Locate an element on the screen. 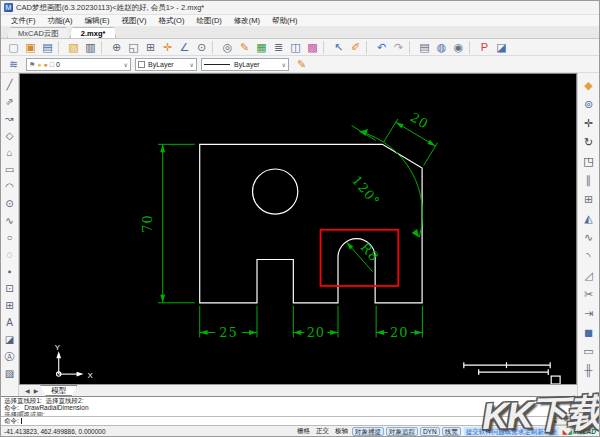 The image size is (600, 437). color-palette-icon: ▩ is located at coordinates (312, 48).